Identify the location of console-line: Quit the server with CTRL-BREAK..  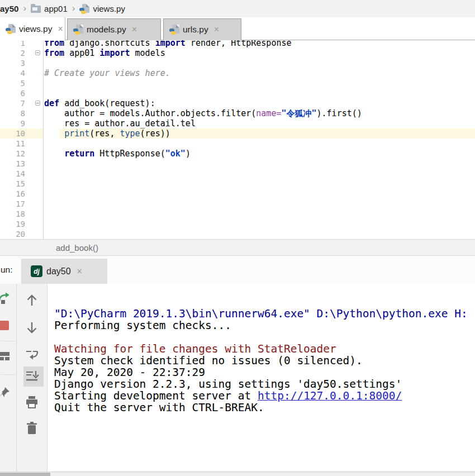
(265, 408).